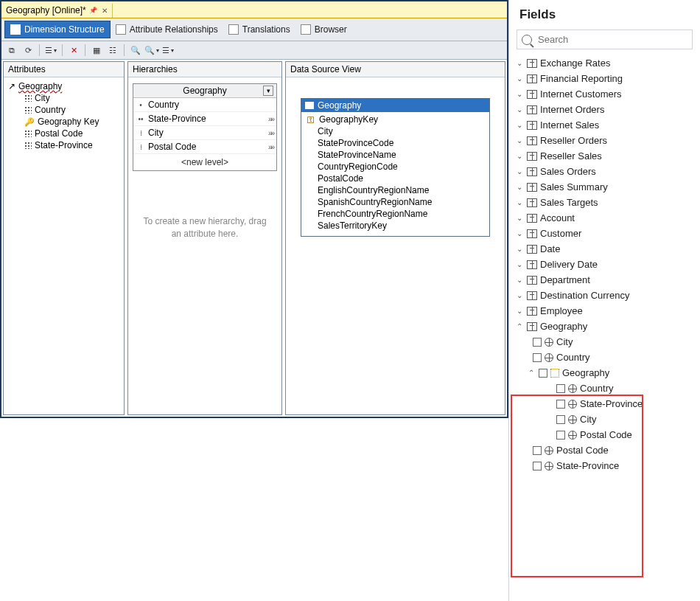 Image resolution: width=700 pixels, height=601 pixels. I want to click on field-table: ⌄Internet Sales, so click(604, 125).